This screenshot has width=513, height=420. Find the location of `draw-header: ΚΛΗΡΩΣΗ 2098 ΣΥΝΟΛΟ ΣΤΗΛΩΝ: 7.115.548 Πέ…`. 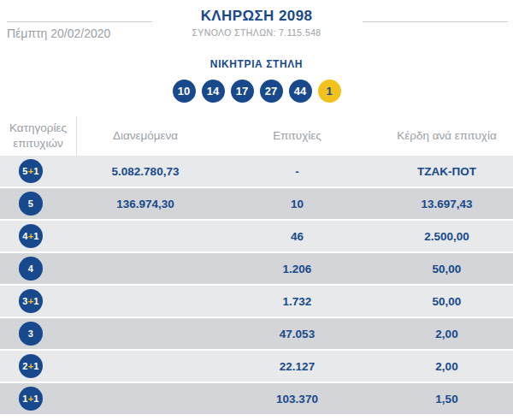

draw-header: ΚΛΗΡΩΣΗ 2098 ΣΥΝΟΛΟ ΣΤΗΛΩΝ: 7.115.548 Πέ… is located at coordinates (256, 24).